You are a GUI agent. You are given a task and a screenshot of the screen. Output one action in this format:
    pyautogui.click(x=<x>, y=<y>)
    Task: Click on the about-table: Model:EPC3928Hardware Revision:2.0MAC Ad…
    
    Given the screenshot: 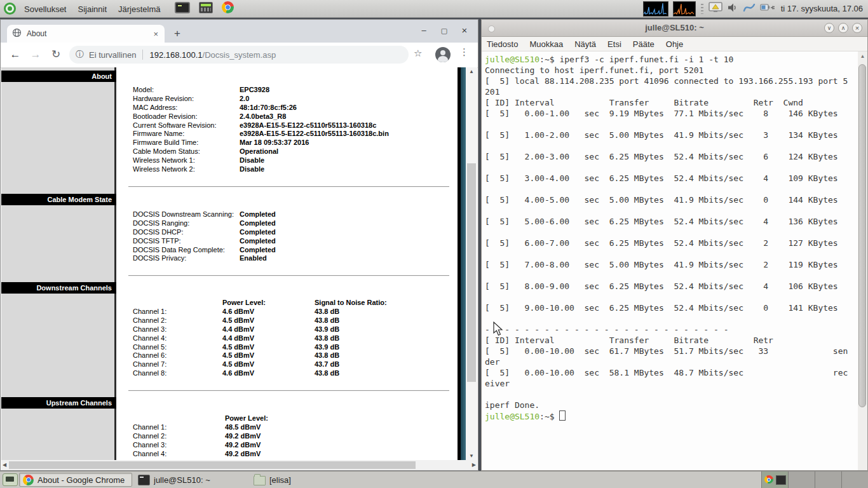 What is the action you would take?
    pyautogui.click(x=261, y=130)
    